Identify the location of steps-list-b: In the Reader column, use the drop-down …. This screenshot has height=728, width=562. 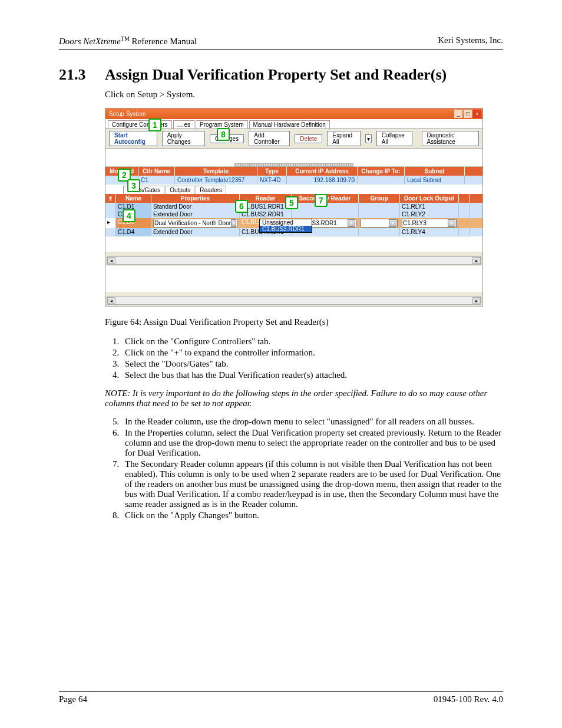
(304, 469).